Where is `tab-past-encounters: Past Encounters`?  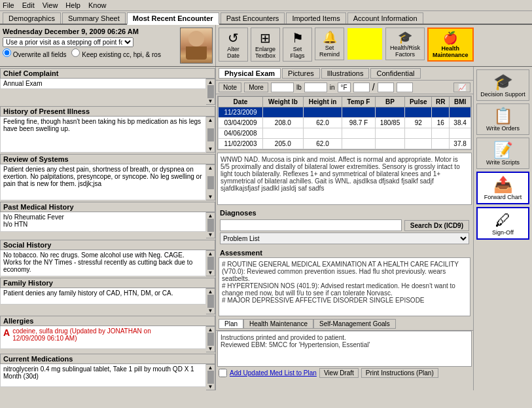
tab-past-encounters: Past Encounters is located at coordinates (253, 18).